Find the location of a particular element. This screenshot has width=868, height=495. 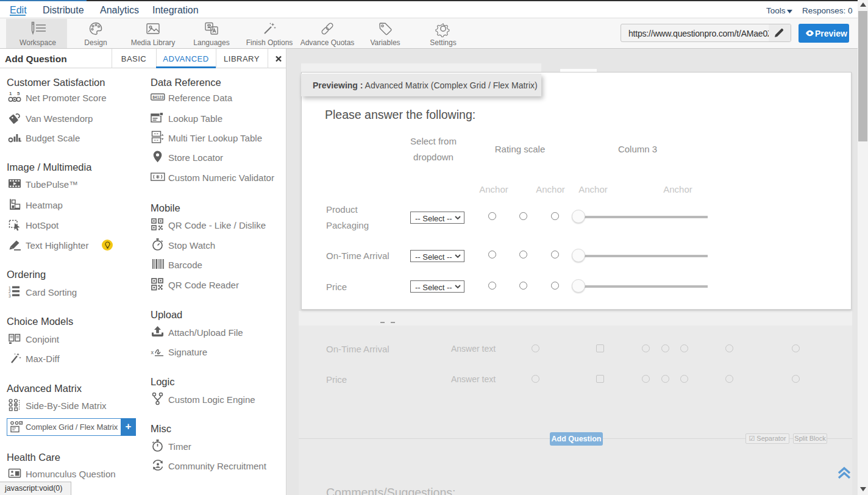

svg-text: 5 is located at coordinates (18, 94).